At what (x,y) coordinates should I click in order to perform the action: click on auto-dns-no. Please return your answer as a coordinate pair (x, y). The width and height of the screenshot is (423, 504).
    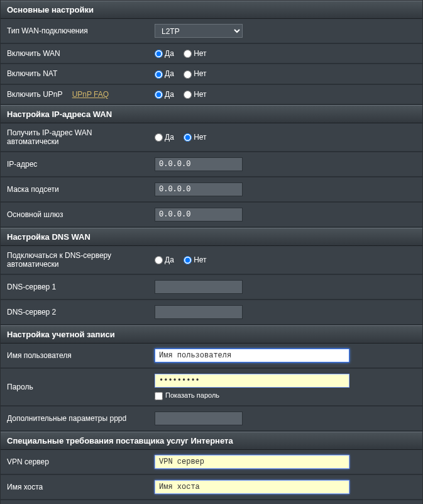
    Looking at the image, I should click on (187, 260).